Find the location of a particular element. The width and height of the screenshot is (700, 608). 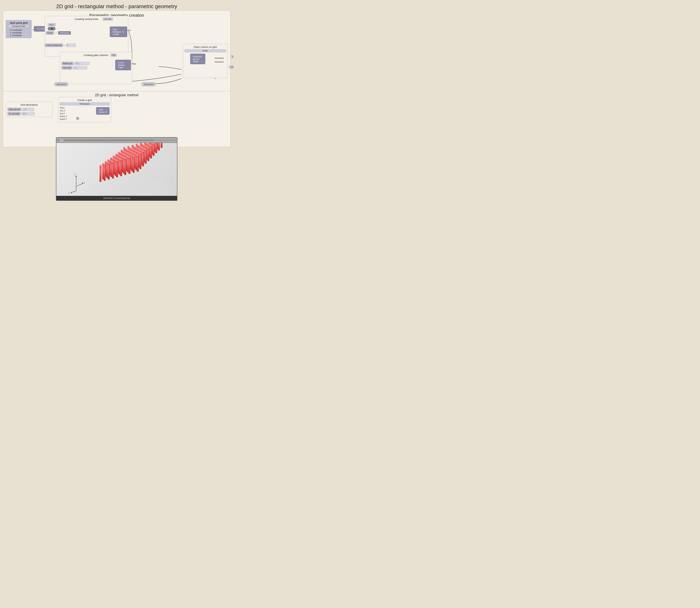

grid-dims-title: Grid dimentions is located at coordinates (29, 105).